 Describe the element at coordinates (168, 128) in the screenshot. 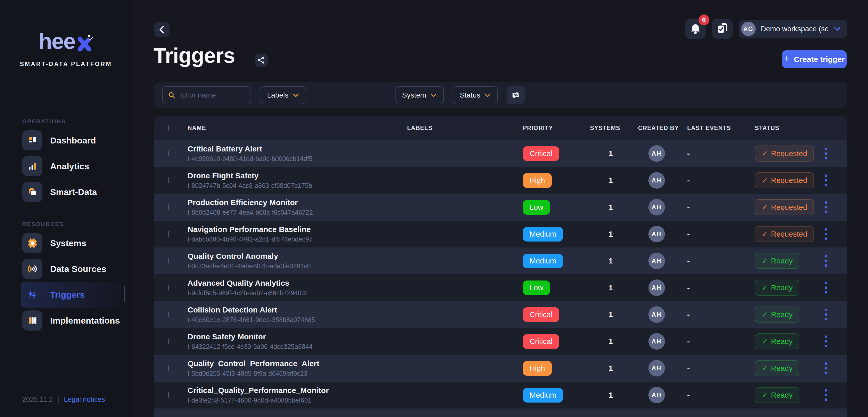

I see `select-all-checkbox` at that location.